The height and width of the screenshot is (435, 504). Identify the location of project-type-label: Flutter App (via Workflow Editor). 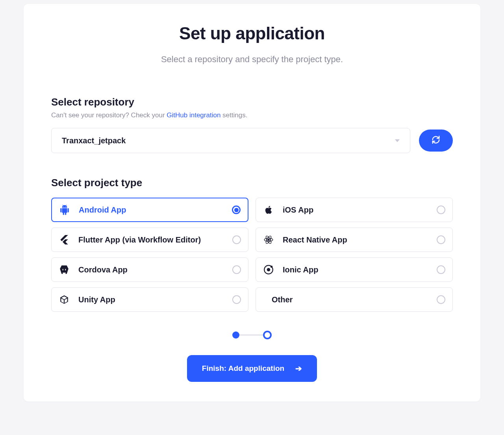
(151, 240).